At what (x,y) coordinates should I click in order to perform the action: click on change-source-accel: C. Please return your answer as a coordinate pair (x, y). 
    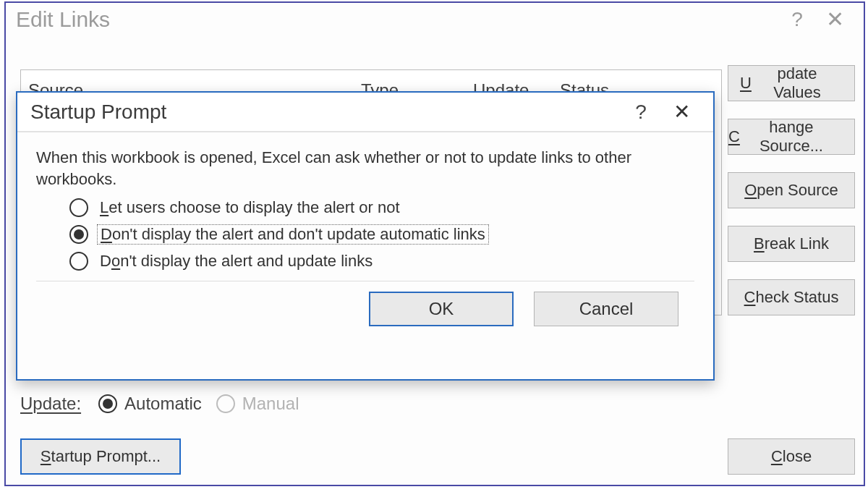
    Looking at the image, I should click on (734, 137).